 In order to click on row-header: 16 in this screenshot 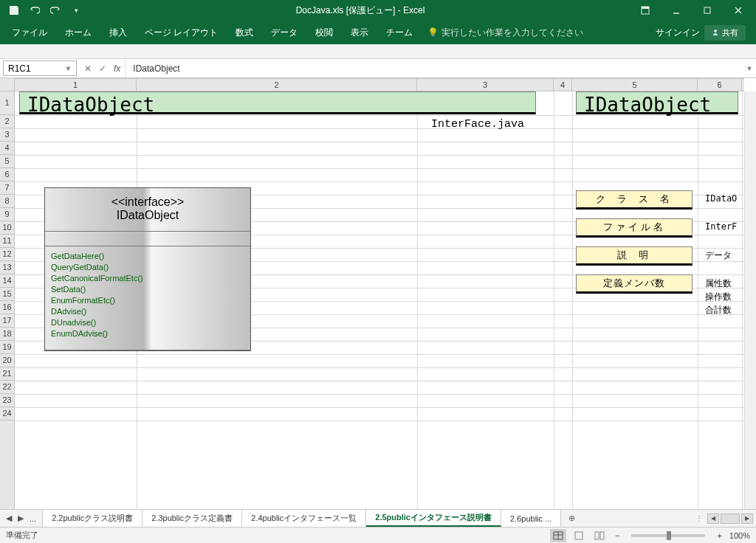, I will do `click(7, 308)`.